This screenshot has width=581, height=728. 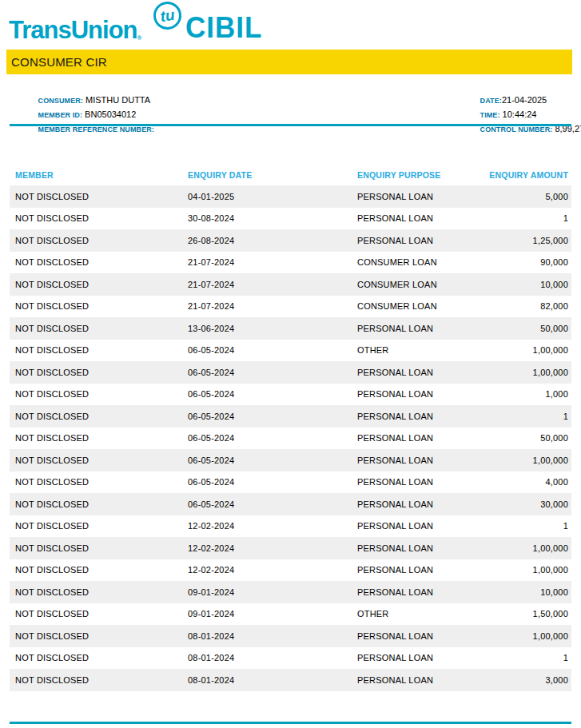 I want to click on table-row: NOT DISCLOSED 06-05-2024 PERSONAL LOAN 5…, so click(x=291, y=439).